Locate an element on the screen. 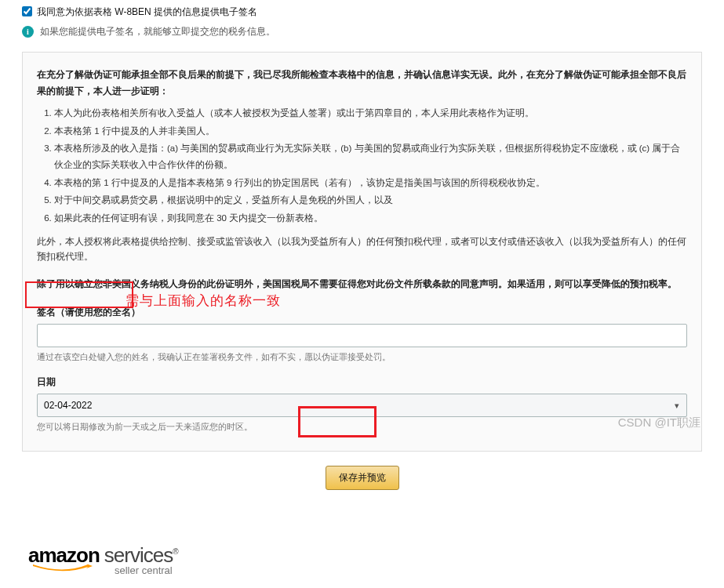  date-select: 02-04-2022 is located at coordinates (362, 405).